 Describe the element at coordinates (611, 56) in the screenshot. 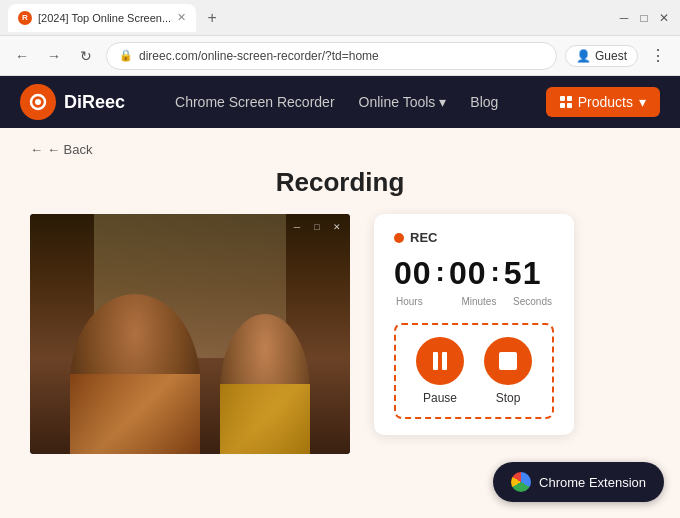

I see `guest-label: Guest` at that location.